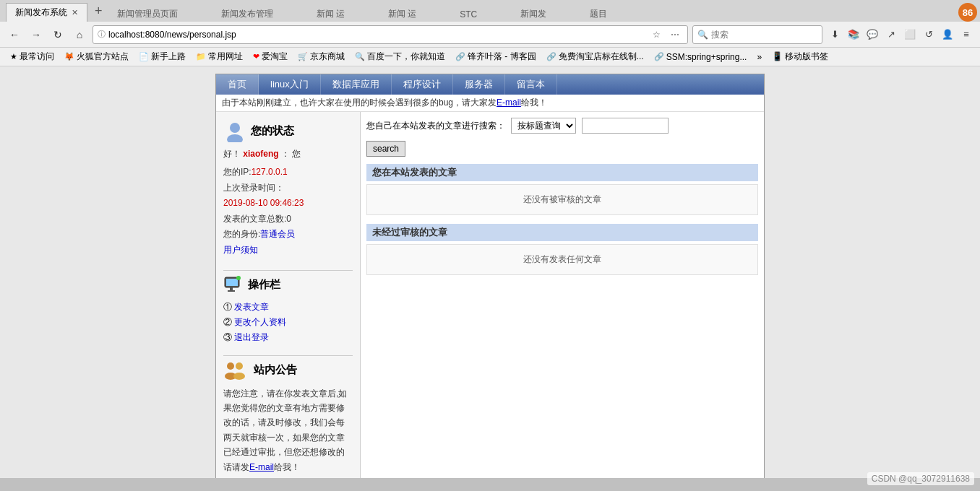  What do you see at coordinates (288, 355) in the screenshot?
I see `divider2` at bounding box center [288, 355].